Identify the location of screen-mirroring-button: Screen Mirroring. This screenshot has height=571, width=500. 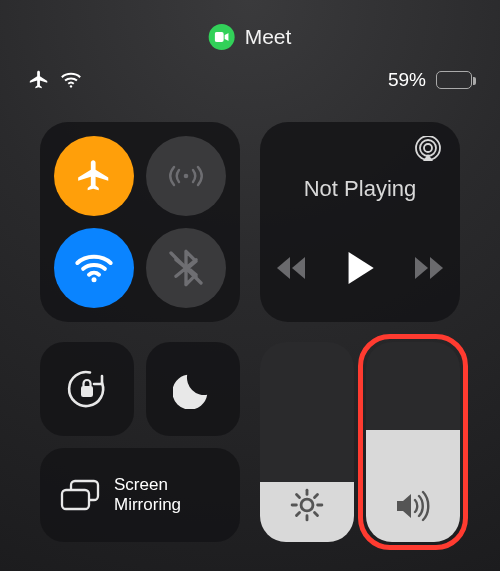
(140, 495).